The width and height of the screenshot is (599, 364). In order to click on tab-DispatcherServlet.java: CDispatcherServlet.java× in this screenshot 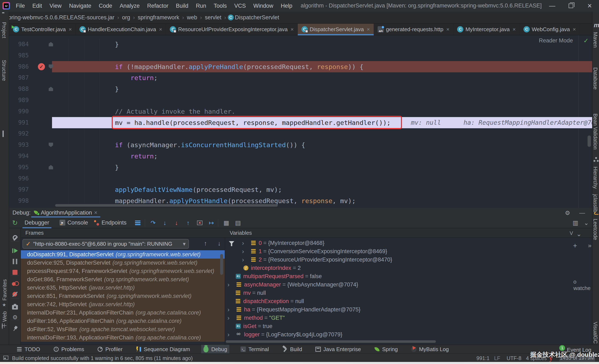, I will do `click(336, 29)`.